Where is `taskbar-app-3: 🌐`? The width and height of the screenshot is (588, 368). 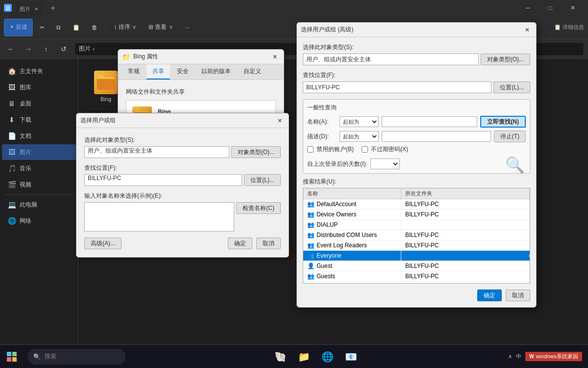
taskbar-app-3: 🌐 is located at coordinates (328, 357).